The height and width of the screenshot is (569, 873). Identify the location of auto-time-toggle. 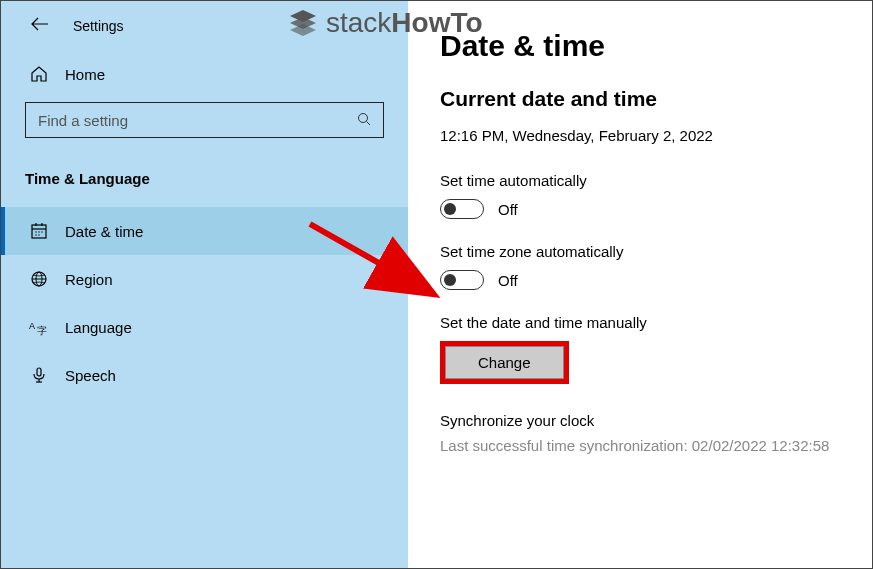
(462, 209).